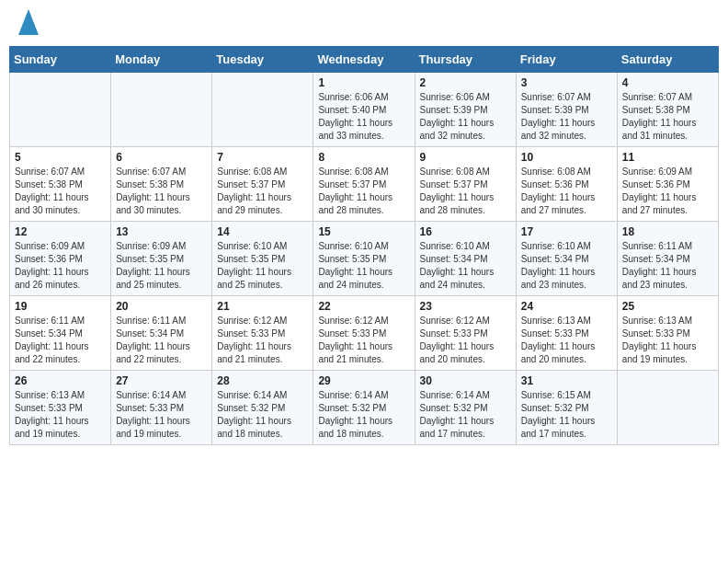 The image size is (728, 563). Describe the element at coordinates (667, 259) in the screenshot. I see `day-cell: 18Sunrise: 6:11 AMSunset: 5:34 PMDayligh…` at that location.